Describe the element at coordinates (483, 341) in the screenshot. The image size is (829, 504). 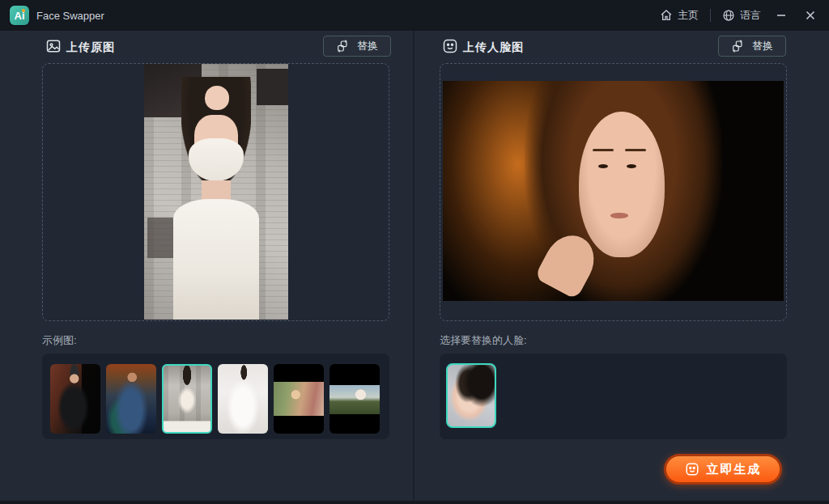
I see `select-face-label: 选择要替换的人脸:` at that location.